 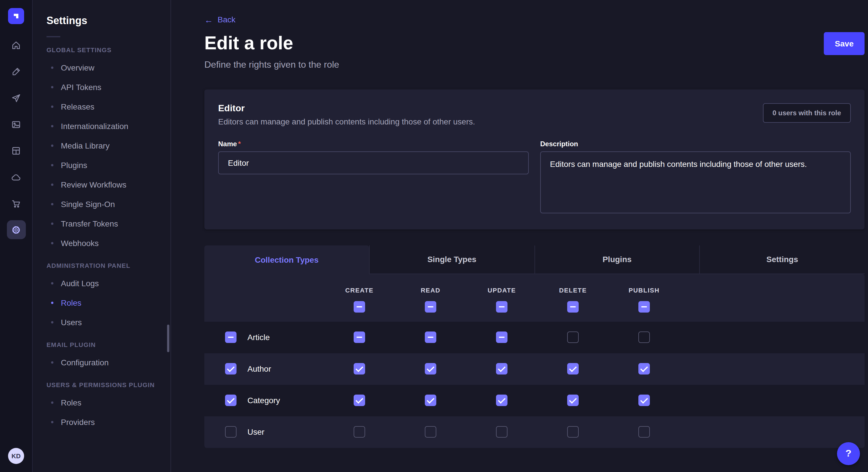 What do you see at coordinates (102, 165) in the screenshot?
I see `sidebar-item-plugins: Plugins` at bounding box center [102, 165].